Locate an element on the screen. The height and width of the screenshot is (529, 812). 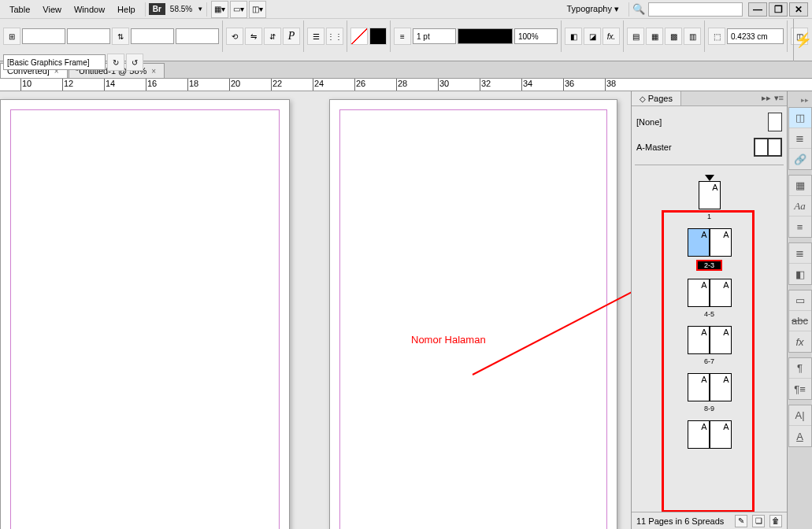
fill-black-icon is located at coordinates (378, 36).